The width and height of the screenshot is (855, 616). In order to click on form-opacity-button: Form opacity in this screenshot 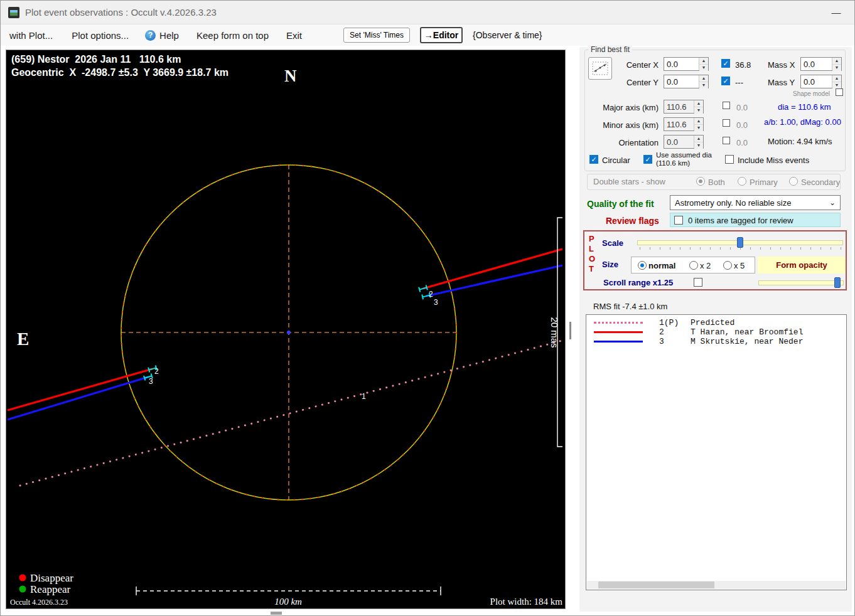, I will do `click(802, 265)`.